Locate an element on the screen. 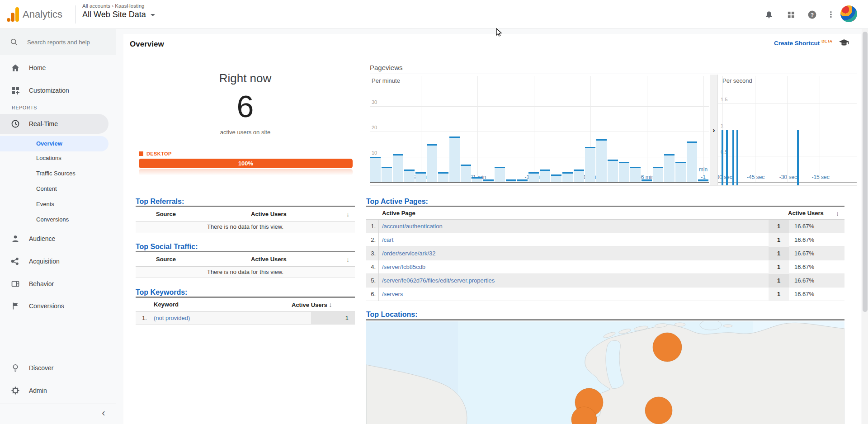 The width and height of the screenshot is (868, 424). active-page-rank: 2. is located at coordinates (373, 240).